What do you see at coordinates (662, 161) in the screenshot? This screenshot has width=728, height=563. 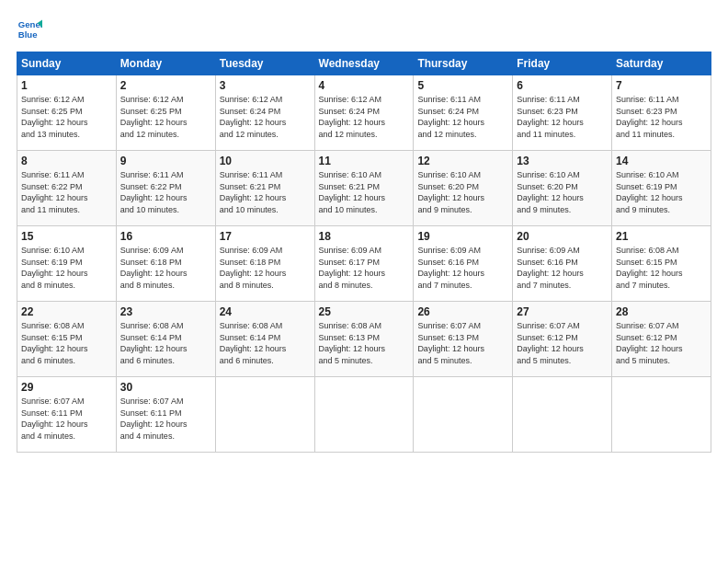 I see `day-number: 14` at bounding box center [662, 161].